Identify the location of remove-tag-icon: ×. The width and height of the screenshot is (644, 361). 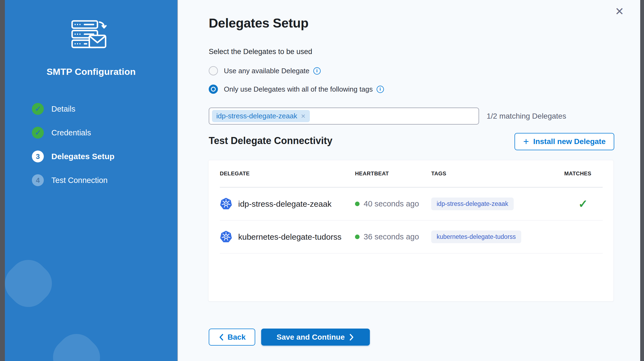
(303, 116).